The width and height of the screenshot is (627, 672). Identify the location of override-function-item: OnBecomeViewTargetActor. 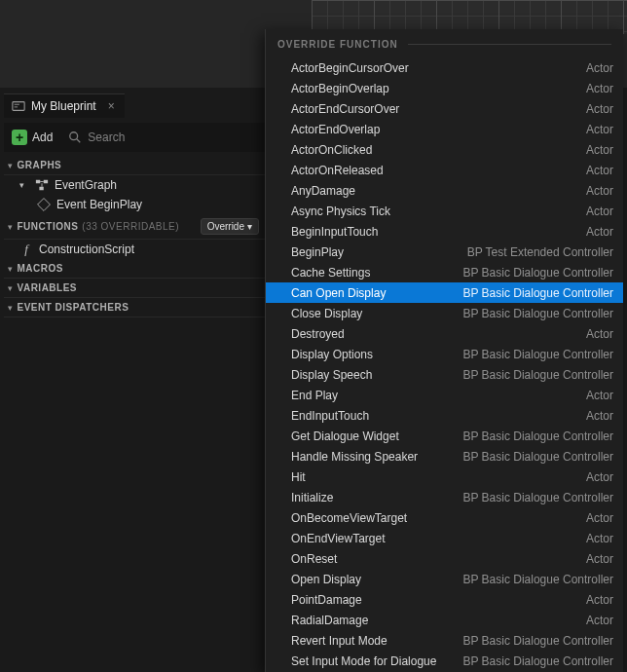
(444, 518).